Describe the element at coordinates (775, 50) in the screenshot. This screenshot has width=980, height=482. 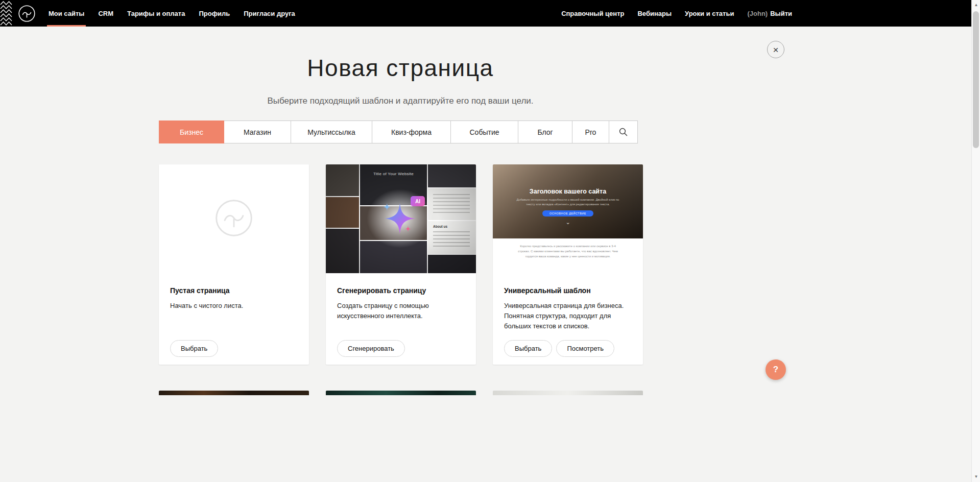
I see `close-icon: ×` at that location.